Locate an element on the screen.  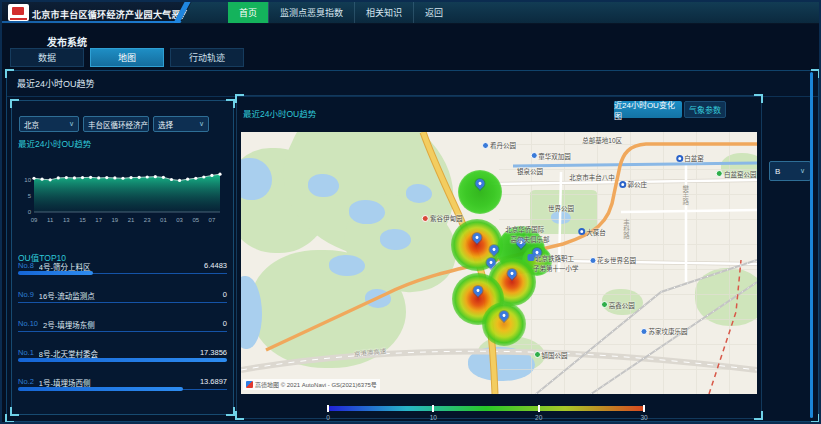
header-bar: 北京市丰台区循环经济产业园大气恶臭状况实时 首页监测点恶臭指数相关知识返回 is located at coordinates (410, 13).